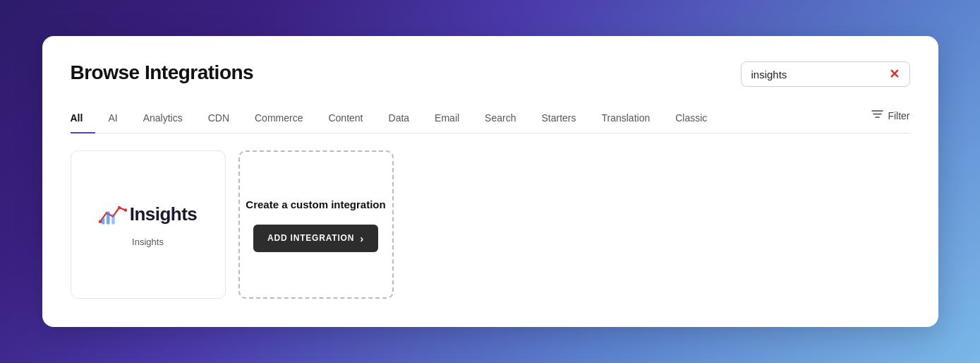 The image size is (980, 363). Describe the element at coordinates (691, 120) in the screenshot. I see `tab-classic: Classic` at that location.